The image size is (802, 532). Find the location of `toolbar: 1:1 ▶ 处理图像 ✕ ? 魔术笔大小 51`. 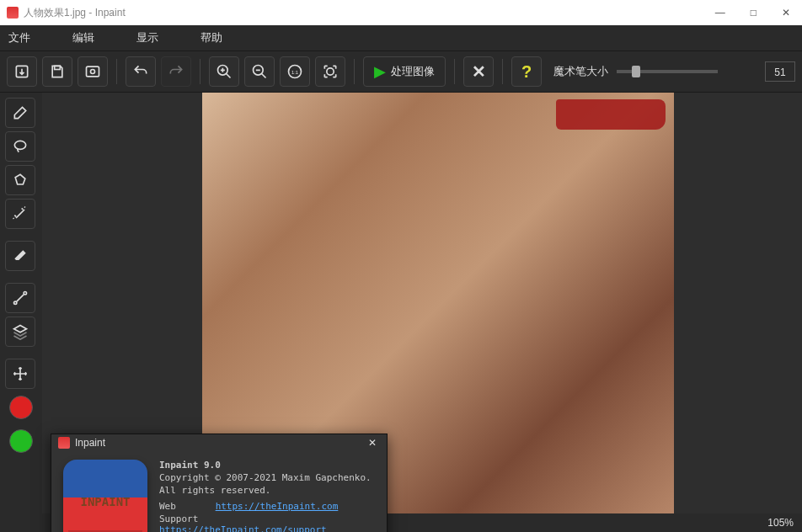

toolbar: 1:1 ▶ 处理图像 ✕ ? 魔术笔大小 51 is located at coordinates (401, 72).